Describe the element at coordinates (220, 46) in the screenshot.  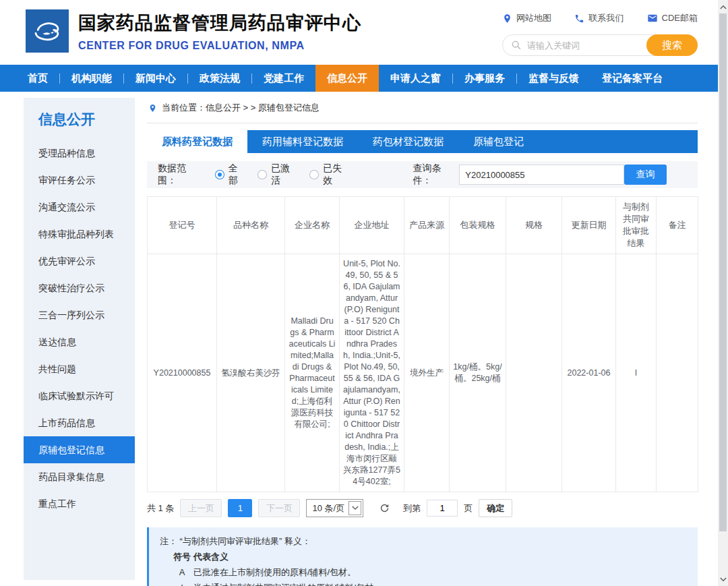
I see `site-subtitle: CENTER FOR DRUG EVALUATION, NMPA` at that location.